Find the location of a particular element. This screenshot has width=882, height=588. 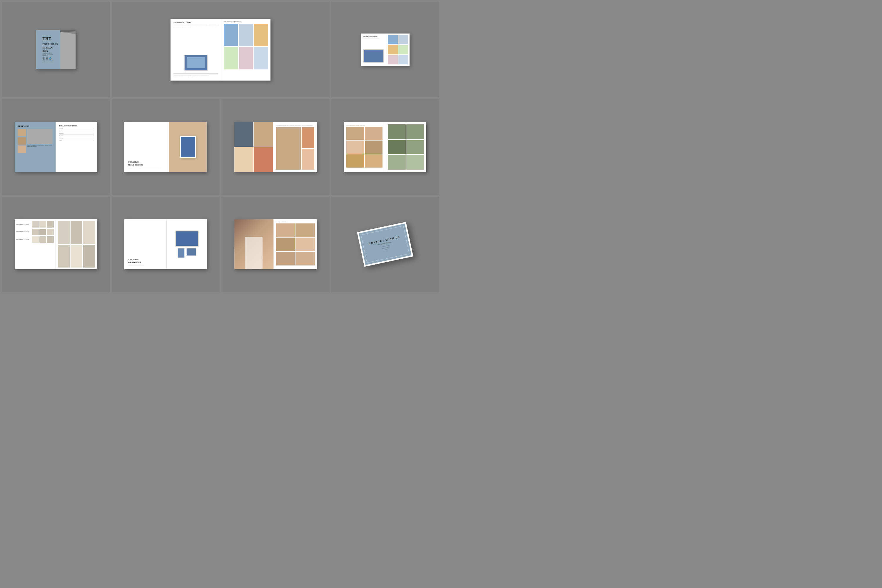

tech-title-left: YOUR BEST TITLE HERE is located at coordinates (196, 23).